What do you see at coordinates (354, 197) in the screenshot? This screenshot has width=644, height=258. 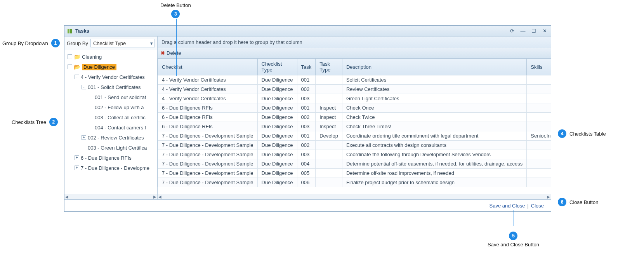 I see `grid-hscrollbar: ◀ ▶` at bounding box center [354, 197].